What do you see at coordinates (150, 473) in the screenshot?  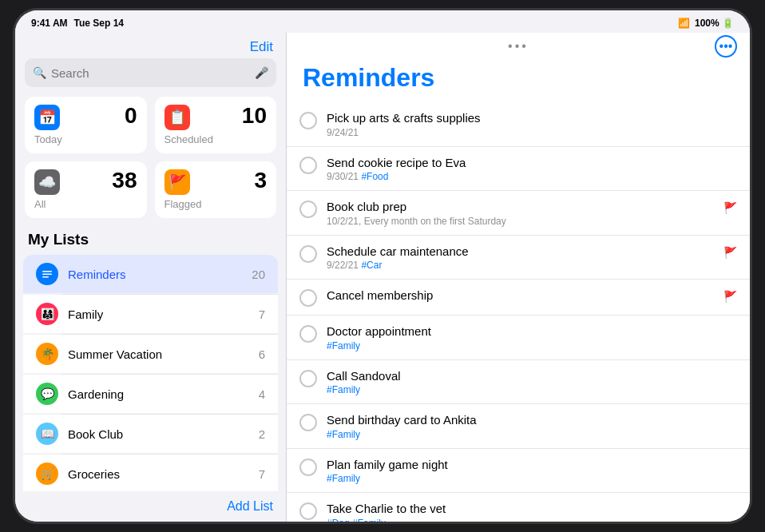 I see `sidebar-item-groceries: 🛒 Groceries 7` at bounding box center [150, 473].